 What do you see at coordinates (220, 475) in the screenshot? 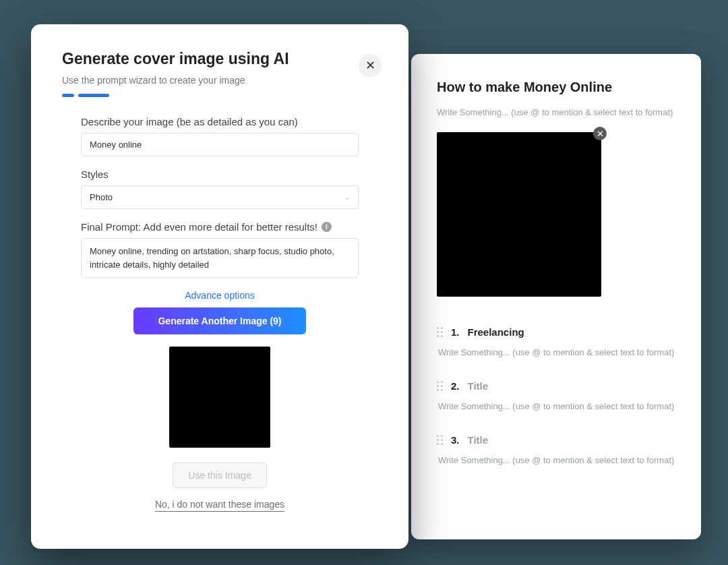
I see `use-image-button: Use this Image` at bounding box center [220, 475].